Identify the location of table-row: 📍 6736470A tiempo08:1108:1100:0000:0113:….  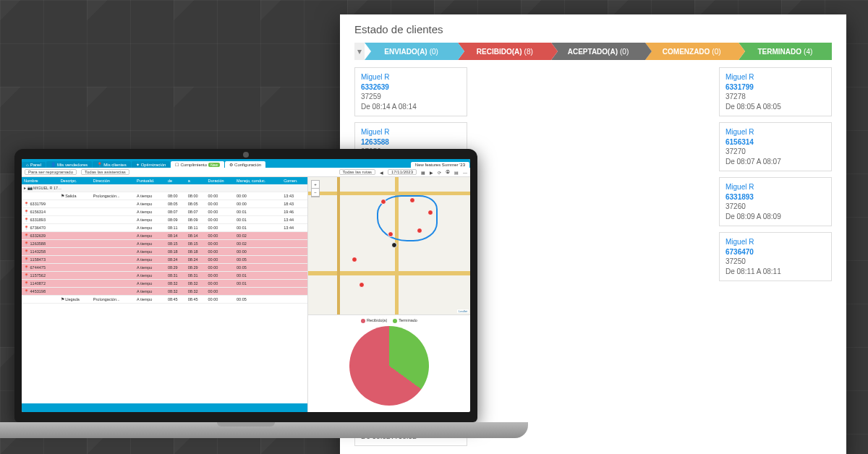
(165, 228).